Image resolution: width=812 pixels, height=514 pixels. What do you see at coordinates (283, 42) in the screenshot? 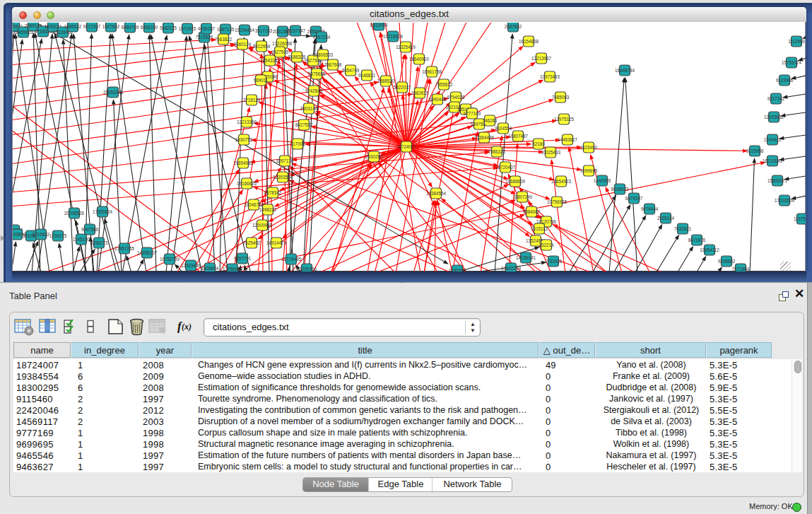
I see `svg-text: 13226058` at bounding box center [283, 42].